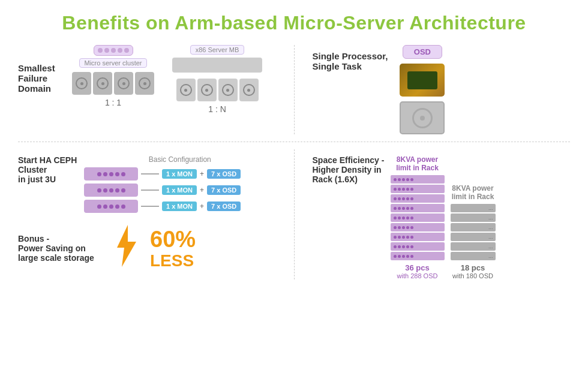 Image resolution: width=588 pixels, height=388 pixels. Describe the element at coordinates (473, 208) in the screenshot. I see `rack-bar-g-1: ...` at that location.